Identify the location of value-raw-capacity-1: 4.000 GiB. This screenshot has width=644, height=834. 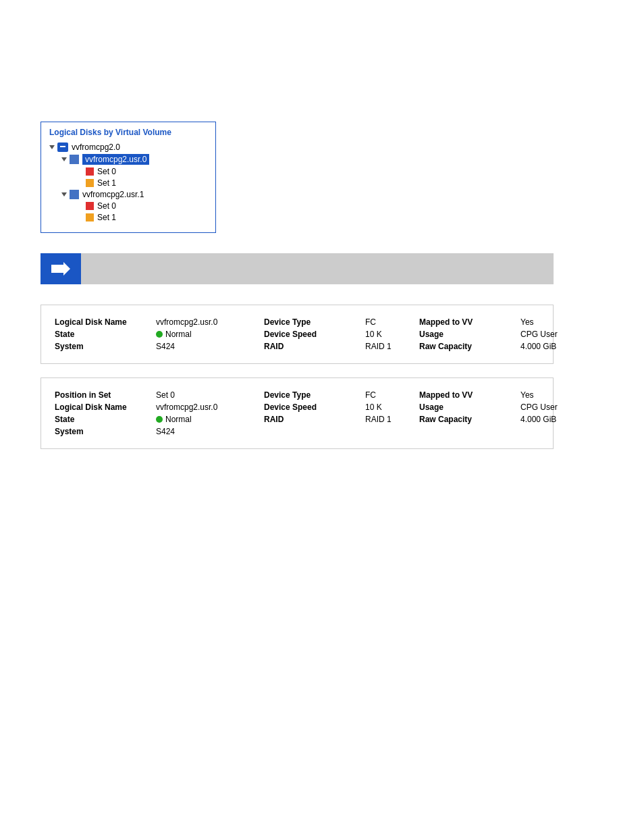
(561, 419).